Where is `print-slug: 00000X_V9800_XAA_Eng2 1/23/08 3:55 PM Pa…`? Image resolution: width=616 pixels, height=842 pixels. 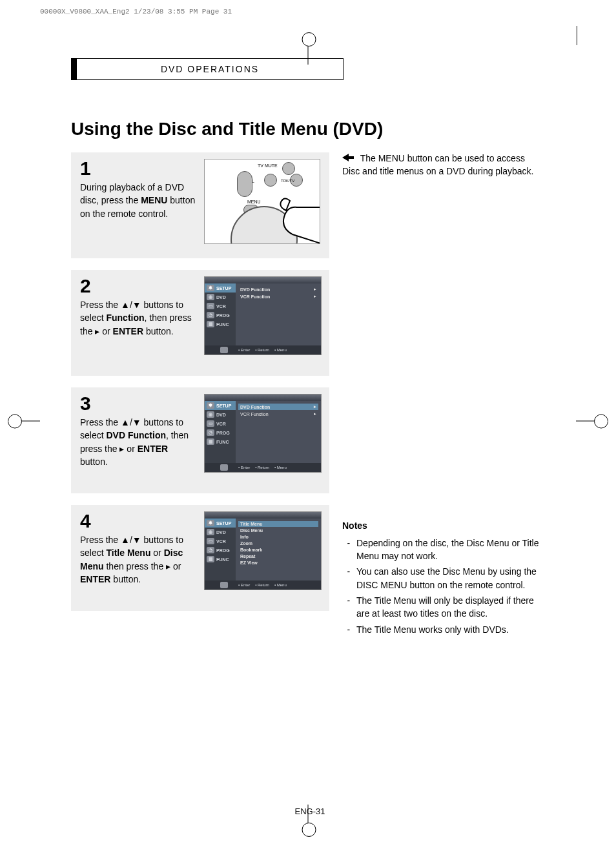 print-slug: 00000X_V9800_XAA_Eng2 1/23/08 3:55 PM Pa… is located at coordinates (136, 12).